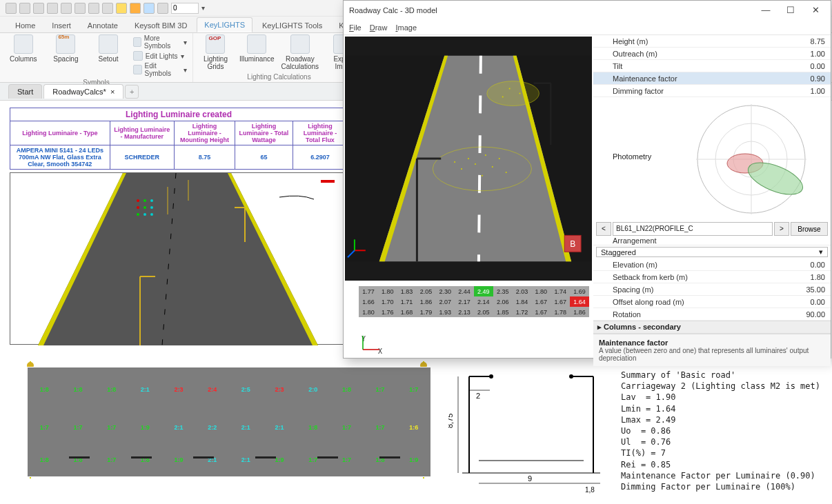 This screenshot has height=504, width=832. What do you see at coordinates (313, 390) in the screenshot?
I see `ratio-cell: 2:0` at bounding box center [313, 390].